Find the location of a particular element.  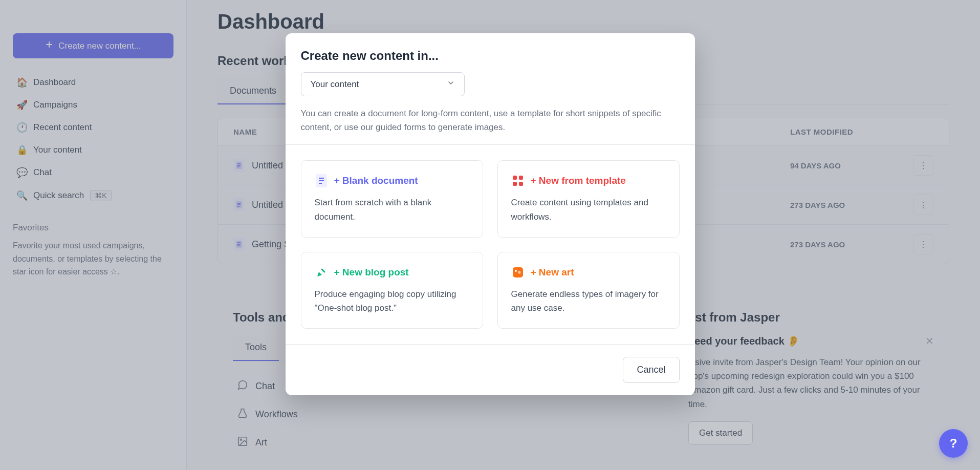

option-description: Create content using templates and workf… is located at coordinates (589, 209).